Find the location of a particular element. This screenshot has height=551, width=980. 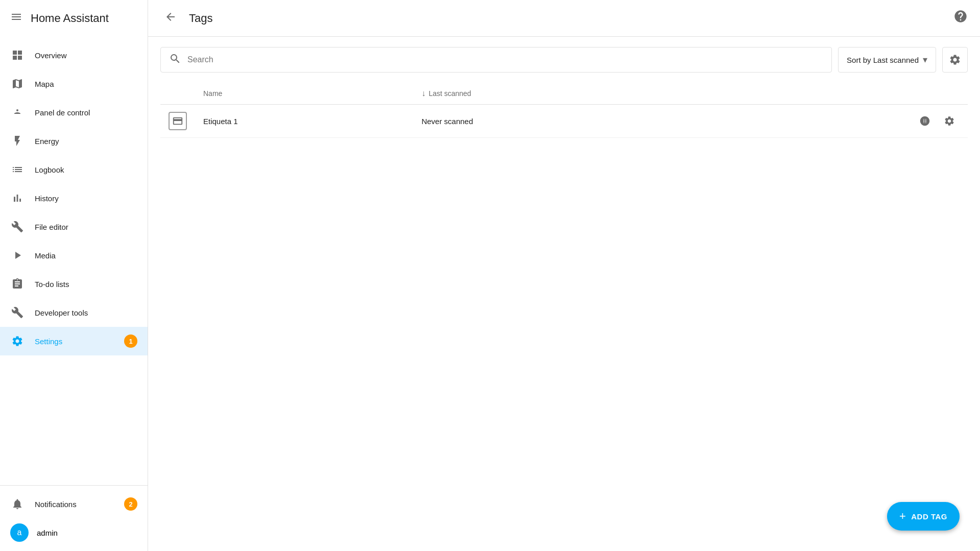

add-tag-label: ADD TAG is located at coordinates (929, 517).